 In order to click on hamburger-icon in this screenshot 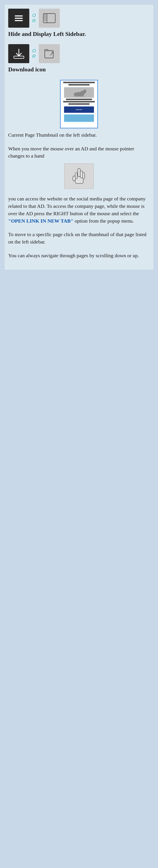, I will do `click(19, 18)`.